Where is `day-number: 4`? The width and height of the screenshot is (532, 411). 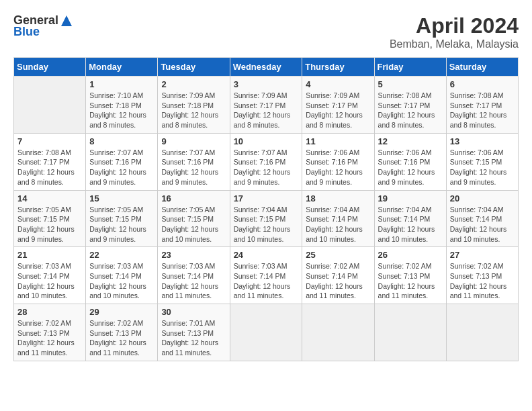 day-number: 4 is located at coordinates (338, 85).